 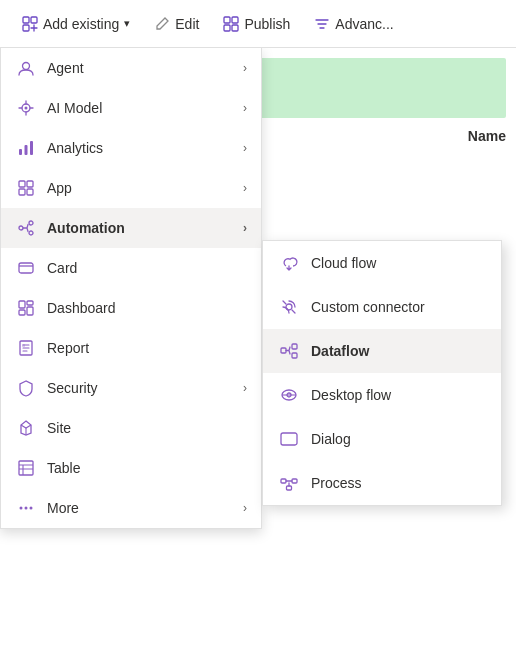 What do you see at coordinates (131, 148) in the screenshot?
I see `menu-item-analytics: Analytics ›` at bounding box center [131, 148].